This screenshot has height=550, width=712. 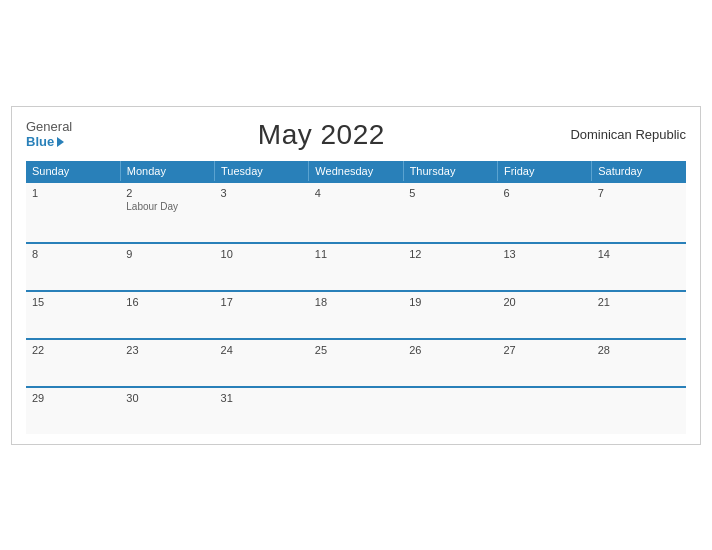 What do you see at coordinates (356, 172) in the screenshot?
I see `weekday-header-row: Sunday Monday Tuesday Wednesday Thursday…` at bounding box center [356, 172].